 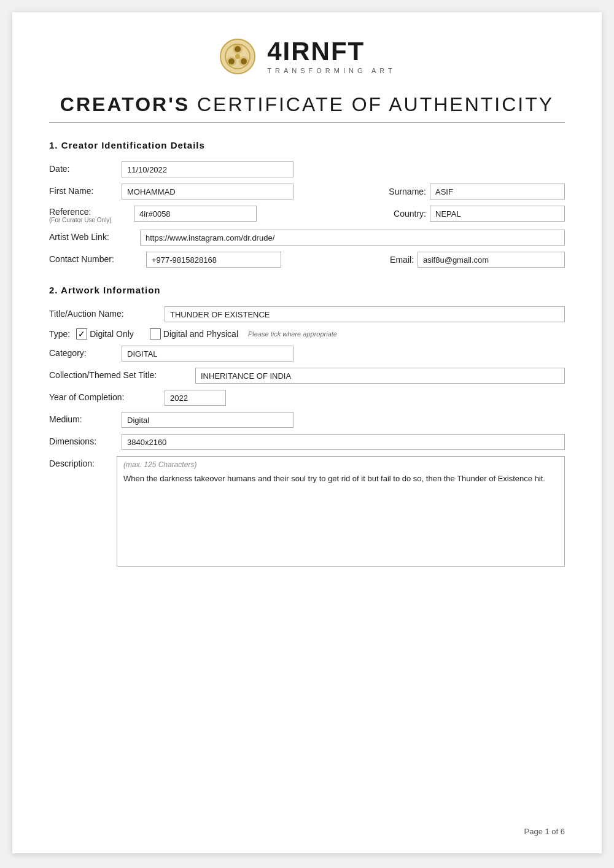 What do you see at coordinates (497, 214) in the screenshot?
I see `country-value: NEPAL` at bounding box center [497, 214].